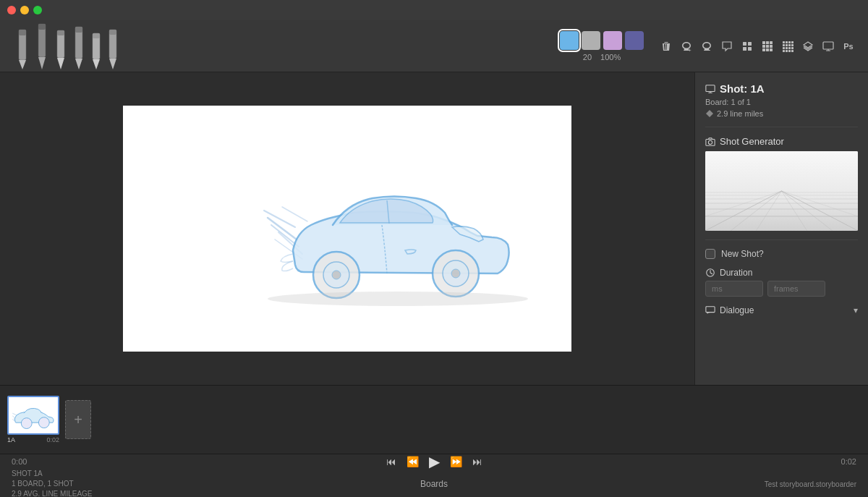  What do you see at coordinates (767, 46) in the screenshot?
I see `grid-9-icon` at bounding box center [767, 46].